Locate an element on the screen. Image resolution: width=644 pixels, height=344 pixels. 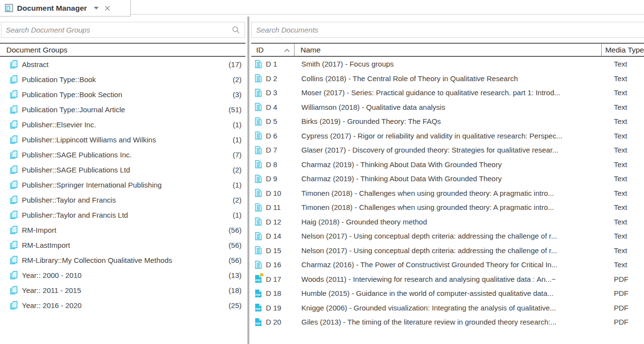
document-row: D 16 Charmaz (2016) - The Power of Const… is located at coordinates (448, 265).